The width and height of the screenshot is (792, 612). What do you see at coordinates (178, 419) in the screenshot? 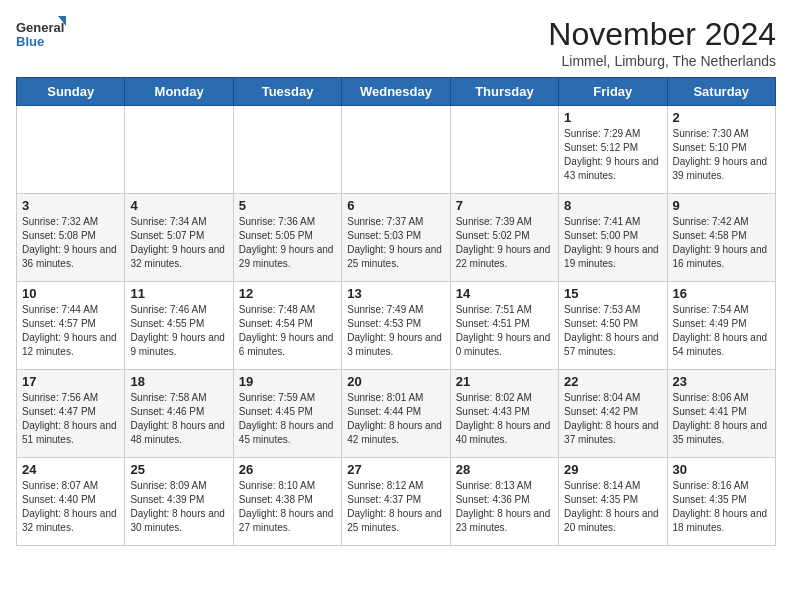
I see `day-info: Sunrise: 7:58 AM Sunset: 4:46 PM Dayligh…` at bounding box center [178, 419].